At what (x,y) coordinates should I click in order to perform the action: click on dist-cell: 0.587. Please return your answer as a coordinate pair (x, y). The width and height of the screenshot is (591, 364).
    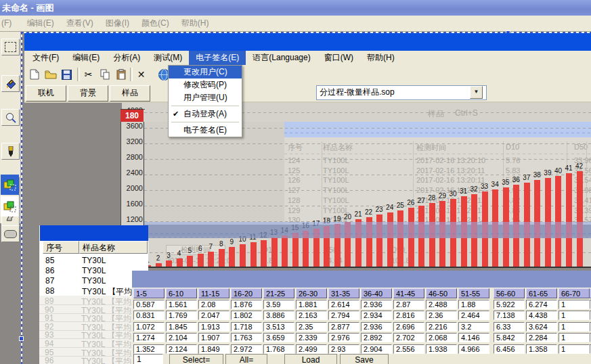
    Looking at the image, I should click on (149, 304).